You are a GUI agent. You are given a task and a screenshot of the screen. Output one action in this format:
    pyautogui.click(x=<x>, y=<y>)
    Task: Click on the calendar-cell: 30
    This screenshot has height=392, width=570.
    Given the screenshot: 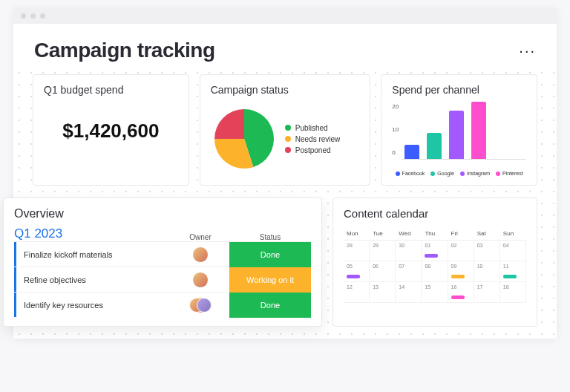 What is the action you would take?
    pyautogui.click(x=408, y=251)
    